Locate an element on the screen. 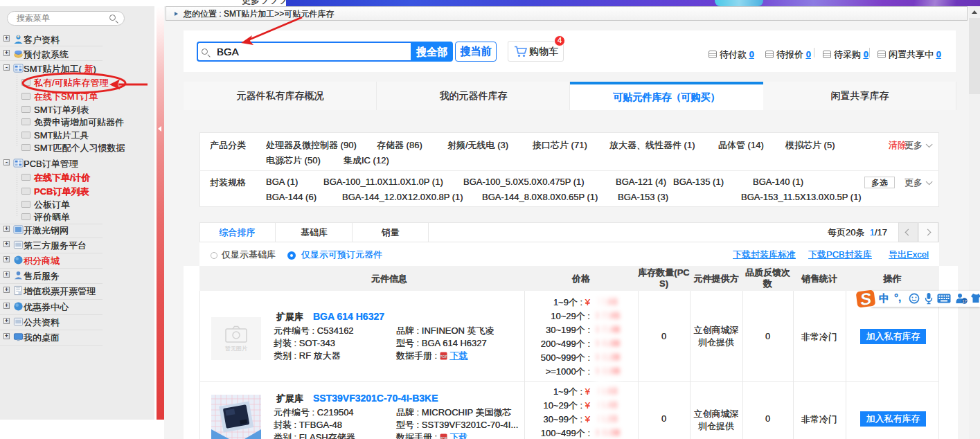 This screenshot has height=439, width=980. svg-text: S is located at coordinates (866, 299).